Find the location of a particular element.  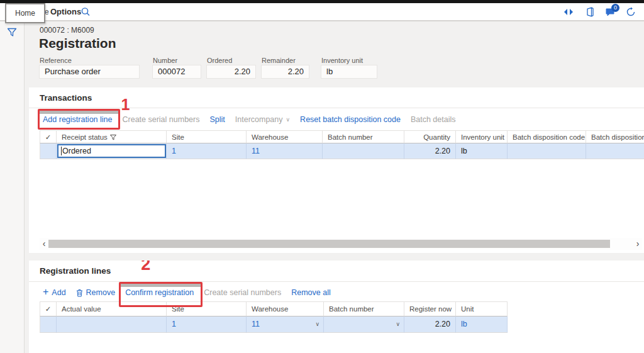

messages-icon: 0 is located at coordinates (610, 12).